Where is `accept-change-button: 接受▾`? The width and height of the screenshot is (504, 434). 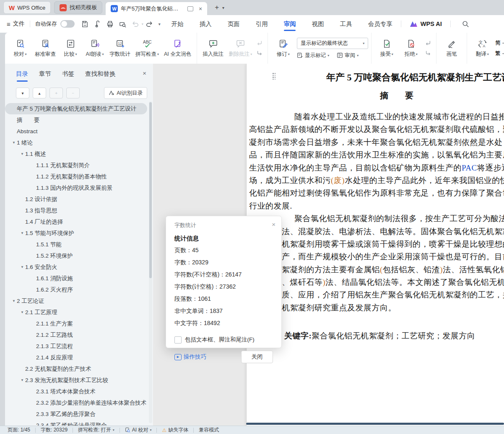
accept-change-button: 接受▾ is located at coordinates (387, 49).